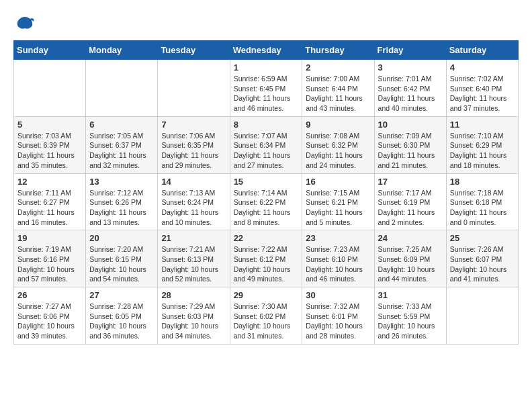 The height and width of the screenshot is (411, 532). What do you see at coordinates (193, 145) in the screenshot?
I see `calendar-cell: 7Sunrise: 7:06 AM Sunset: 6:35 PM Daylig…` at bounding box center [193, 145].